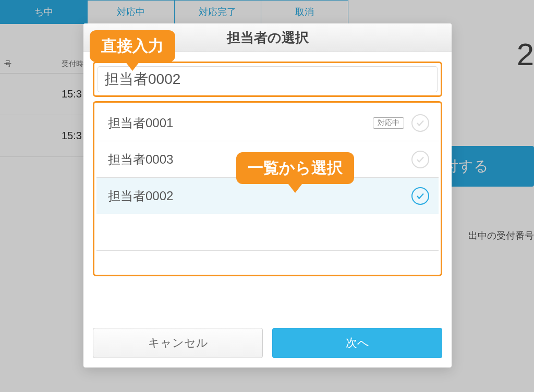 The image size is (534, 392). Describe the element at coordinates (268, 232) in the screenshot. I see `list-item-empty` at that location.